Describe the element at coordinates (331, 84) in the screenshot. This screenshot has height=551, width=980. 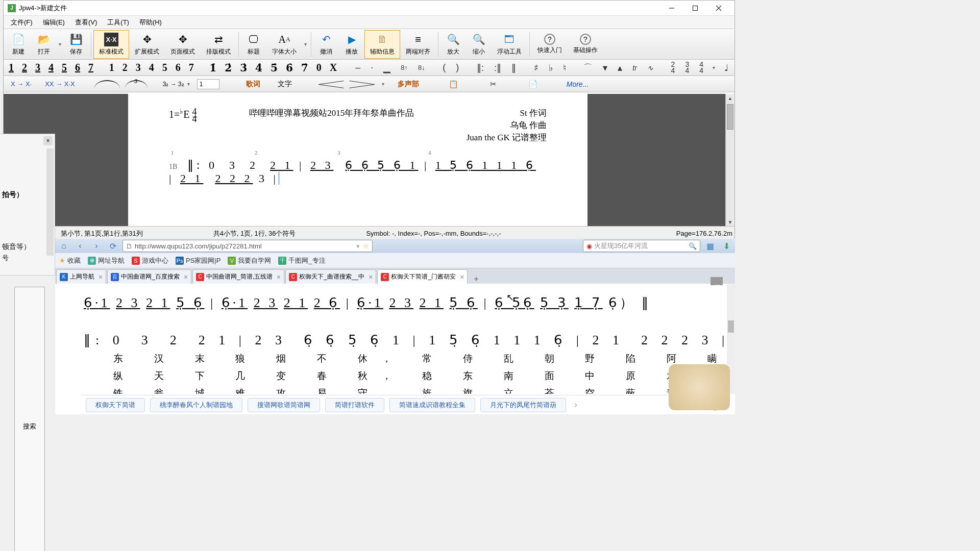
I see `crescendo-btn` at that location.